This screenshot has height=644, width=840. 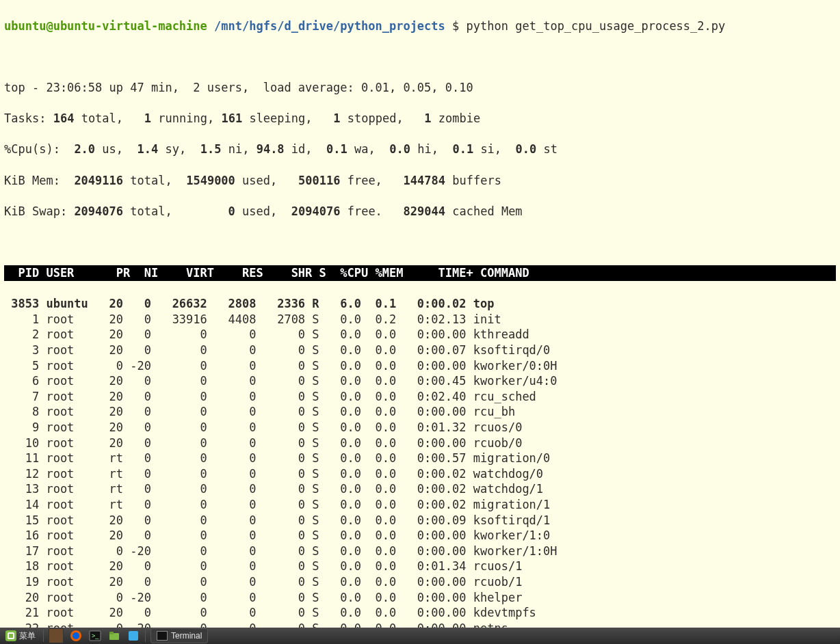 What do you see at coordinates (420, 598) in the screenshot?
I see `table-row: 20 root 0 -20 0 0 0 S 0.0 0.0 0:00.00 kh…` at bounding box center [420, 598].